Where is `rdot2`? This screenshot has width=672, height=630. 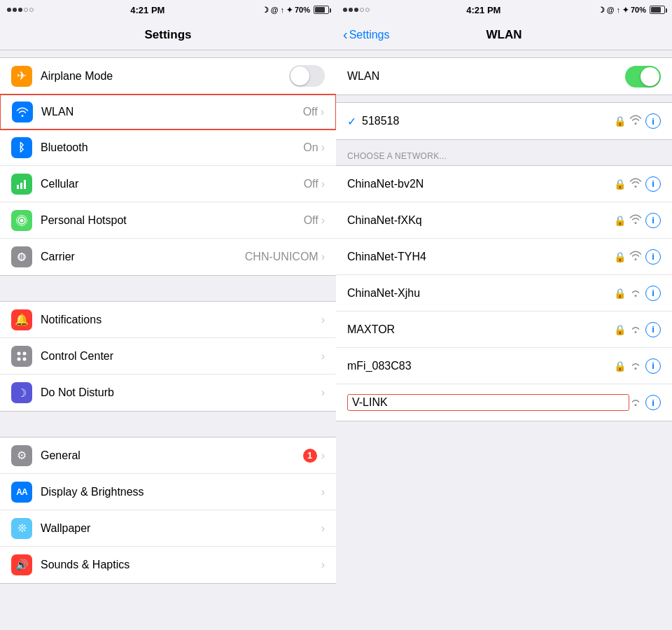 rdot2 is located at coordinates (351, 10).